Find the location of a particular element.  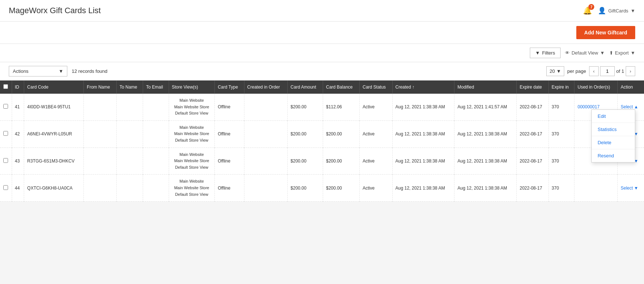

filter-icon: ▼ is located at coordinates (538, 53).